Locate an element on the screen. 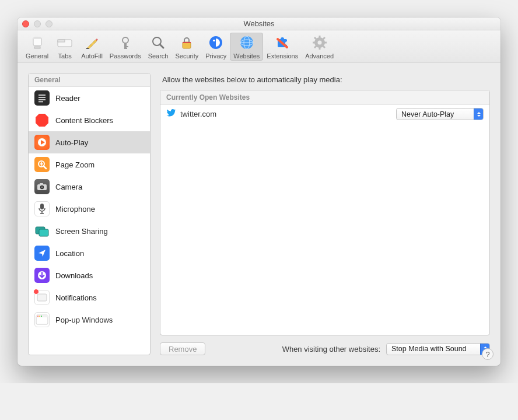  sidebar-item-label: Downloads is located at coordinates (74, 275).